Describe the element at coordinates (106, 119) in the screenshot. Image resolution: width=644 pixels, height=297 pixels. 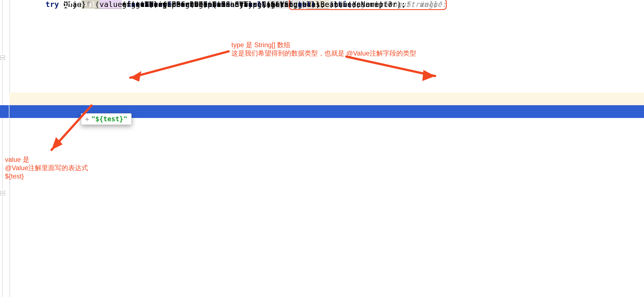
I see `debug-value-popup: +"${test}"` at that location.